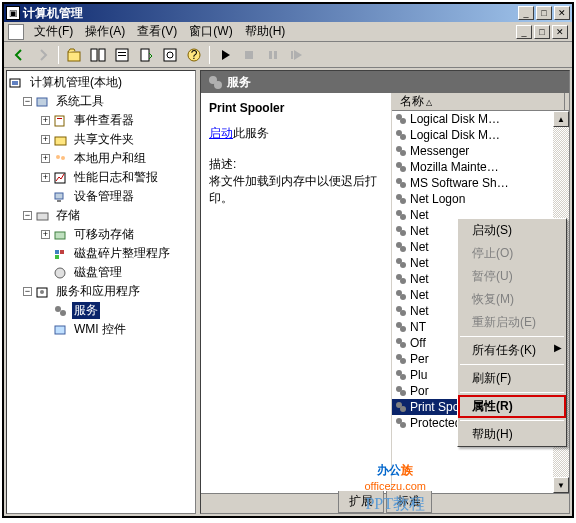  What do you see at coordinates (101, 120) in the screenshot?
I see `tree-eventviewer: +事件查看器` at bounding box center [101, 120].